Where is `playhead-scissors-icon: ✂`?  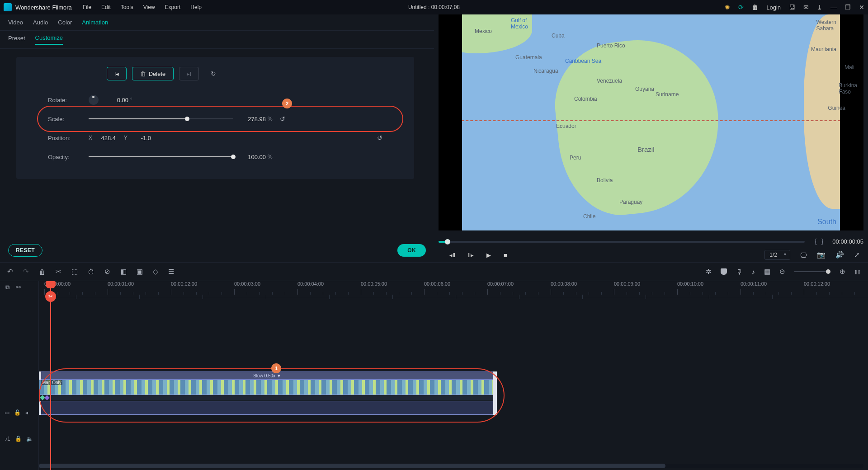 playhead-scissors-icon: ✂ is located at coordinates (51, 296).